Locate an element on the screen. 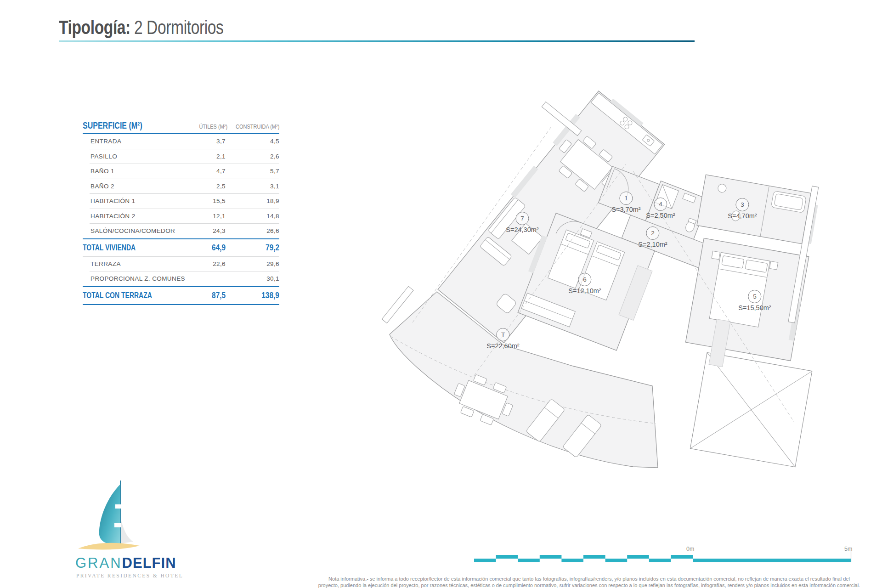 Image resolution: width=882 pixels, height=588 pixels. row-construida: 29,6 is located at coordinates (253, 264).